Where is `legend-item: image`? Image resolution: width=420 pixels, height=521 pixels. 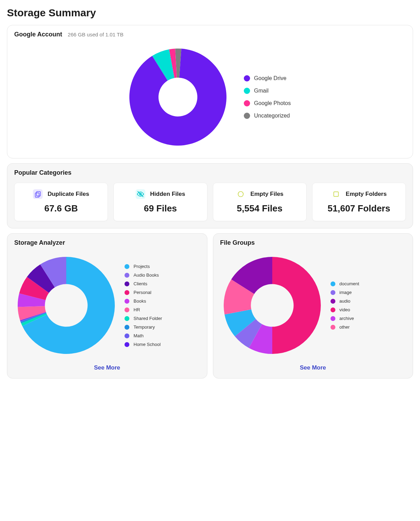
legend-item: image is located at coordinates (345, 293).